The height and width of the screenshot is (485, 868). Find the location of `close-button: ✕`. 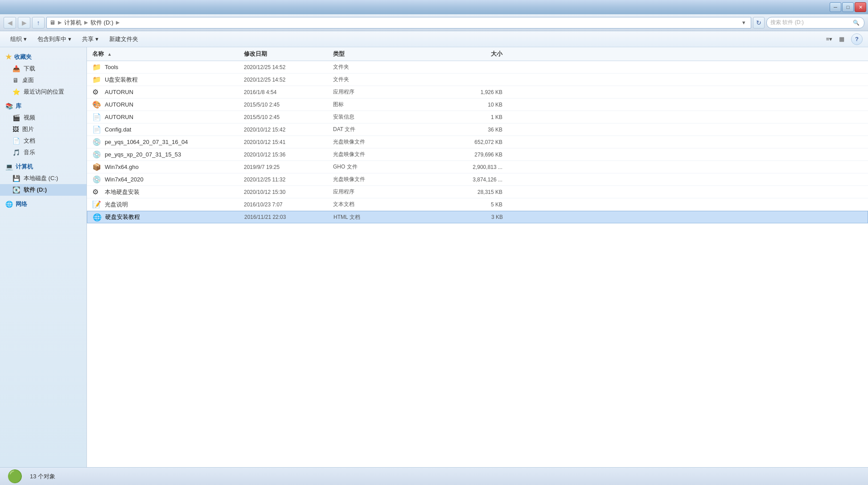

close-button: ✕ is located at coordinates (860, 7).